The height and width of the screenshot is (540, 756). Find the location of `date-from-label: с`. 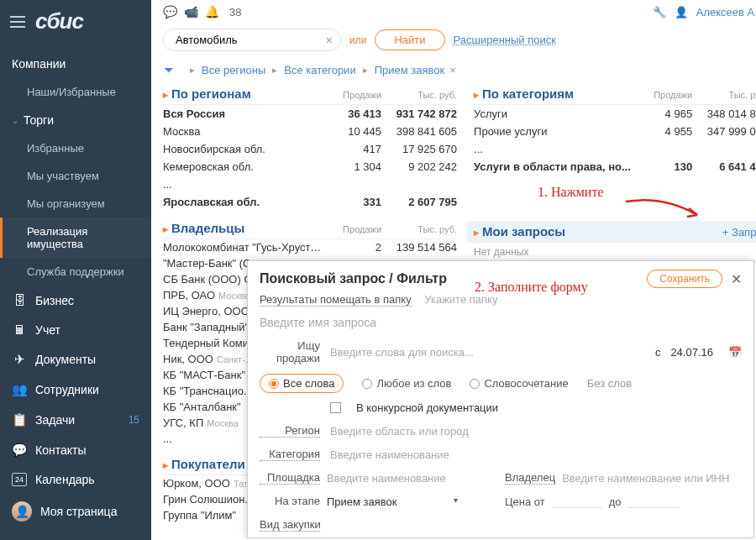

date-from-label: с is located at coordinates (659, 353).